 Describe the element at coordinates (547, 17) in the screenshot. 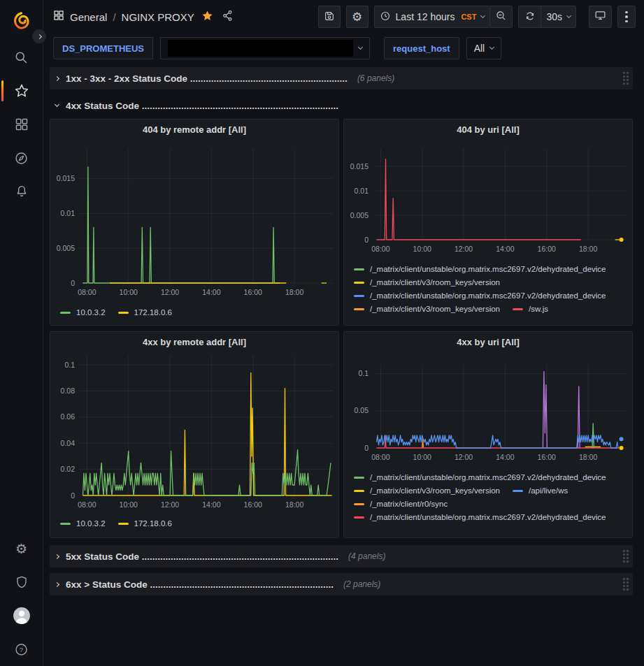

I see `refresh-group: 30s` at that location.